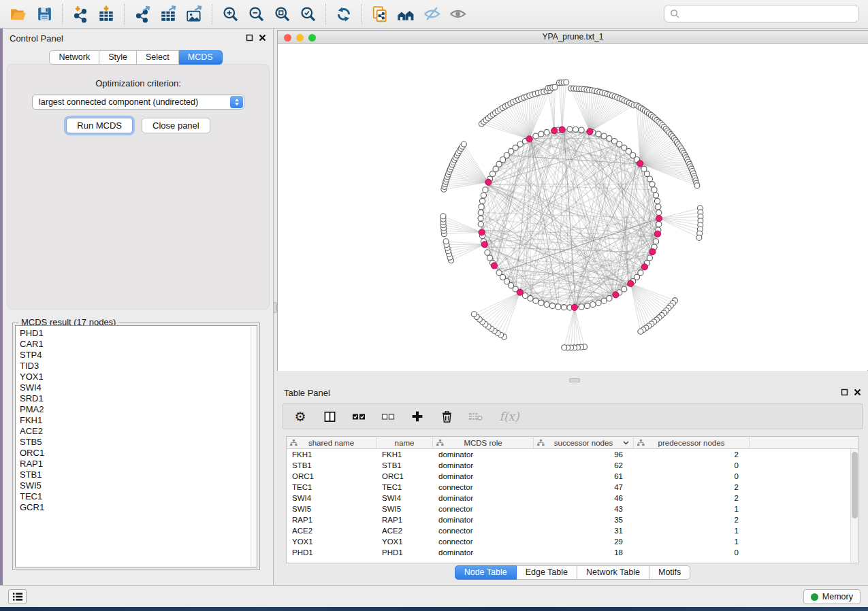  Describe the element at coordinates (584, 442) in the screenshot. I see `column-header-successor-nodes: successor nodes` at that location.